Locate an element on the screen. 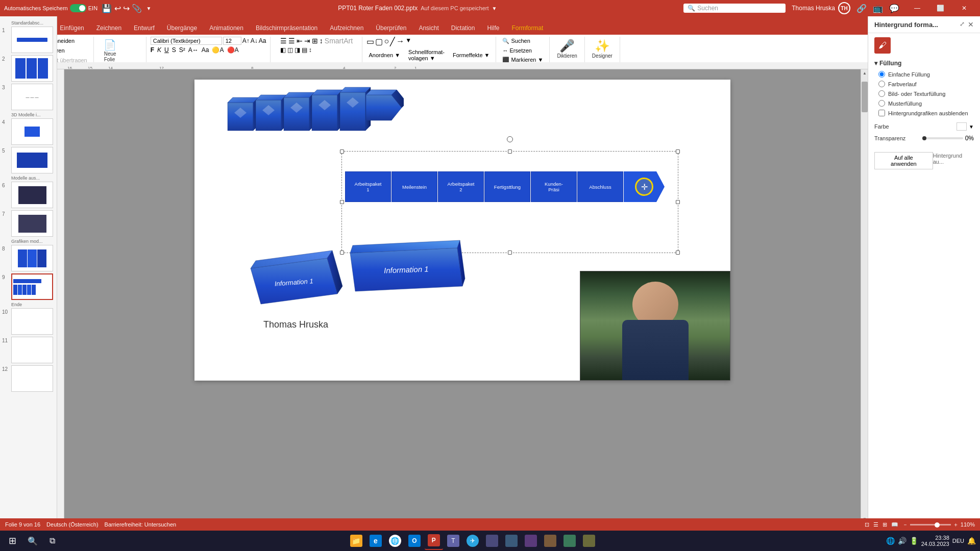 Image resolution: width=980 pixels, height=551 pixels. shadow-btn: S² is located at coordinates (182, 50).